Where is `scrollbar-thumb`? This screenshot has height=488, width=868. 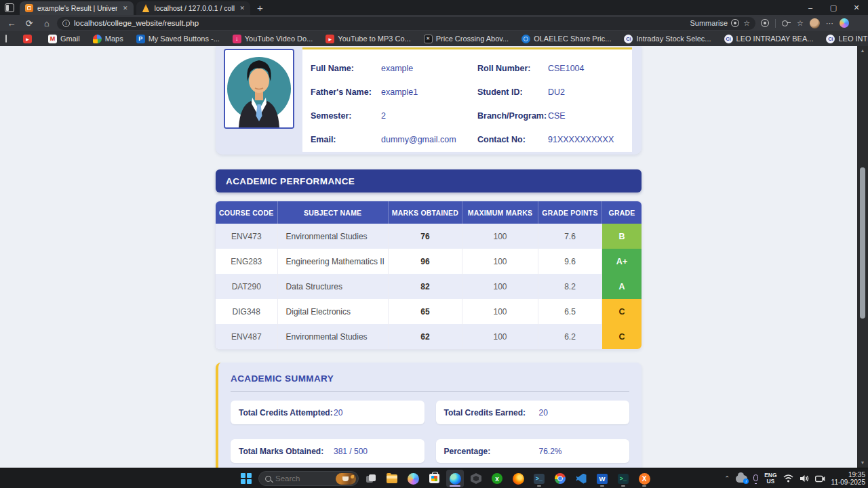 scrollbar-thumb is located at coordinates (863, 243).